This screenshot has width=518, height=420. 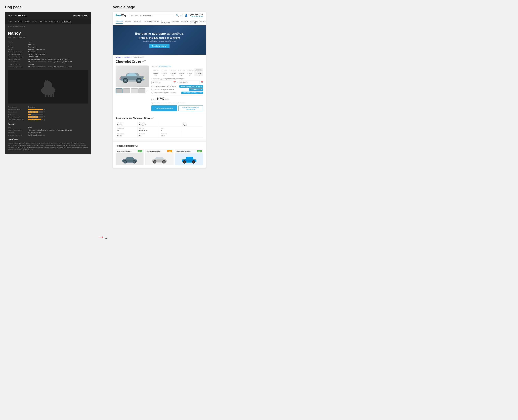 I want to click on self-pickup-selected: Самовывоз – 0 ₽, so click(x=196, y=90).